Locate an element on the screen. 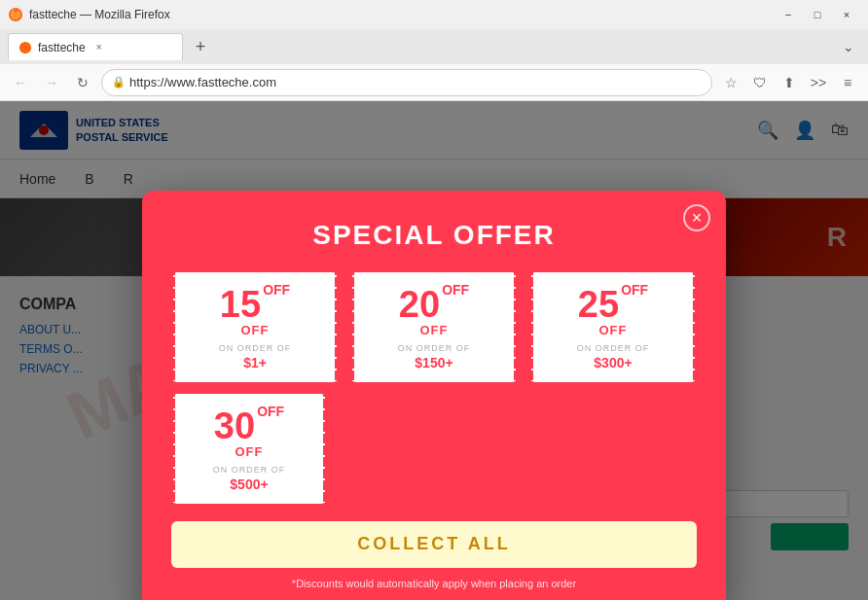 The width and height of the screenshot is (868, 600). coupon-2-off: OFF is located at coordinates (434, 331).